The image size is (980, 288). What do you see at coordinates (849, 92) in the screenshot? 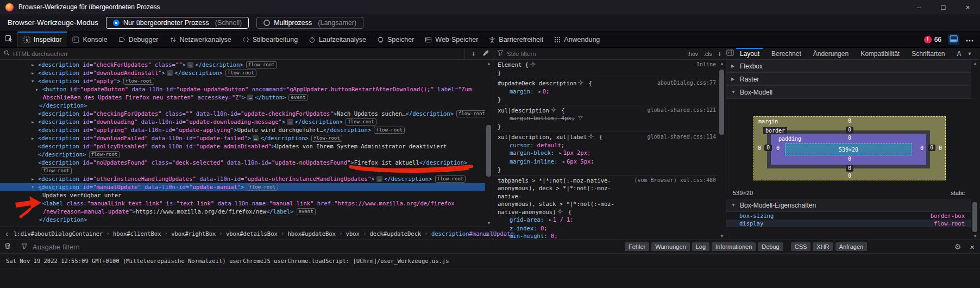
I see `section-box-model: ▼ Box-Modell` at bounding box center [849, 92].